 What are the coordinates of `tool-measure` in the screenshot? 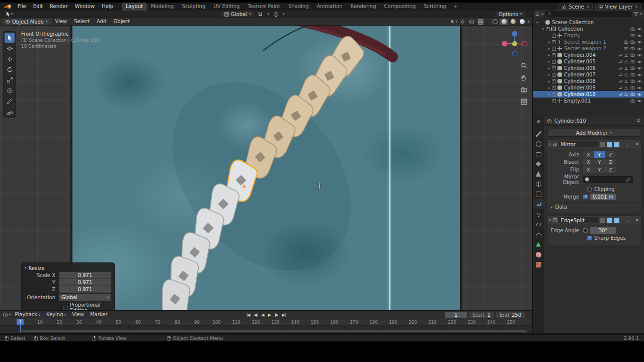 It's located at (10, 112).